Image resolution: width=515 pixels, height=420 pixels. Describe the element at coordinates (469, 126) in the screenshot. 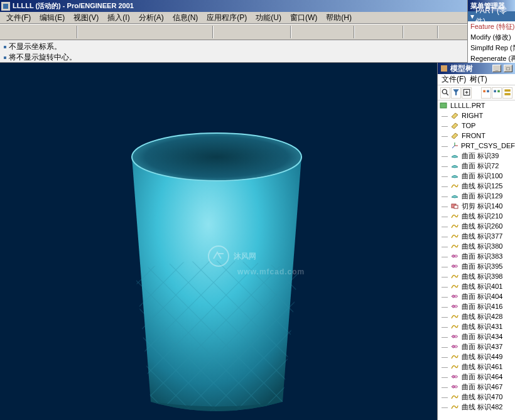

I see `tree-item-label: TOP` at that location.